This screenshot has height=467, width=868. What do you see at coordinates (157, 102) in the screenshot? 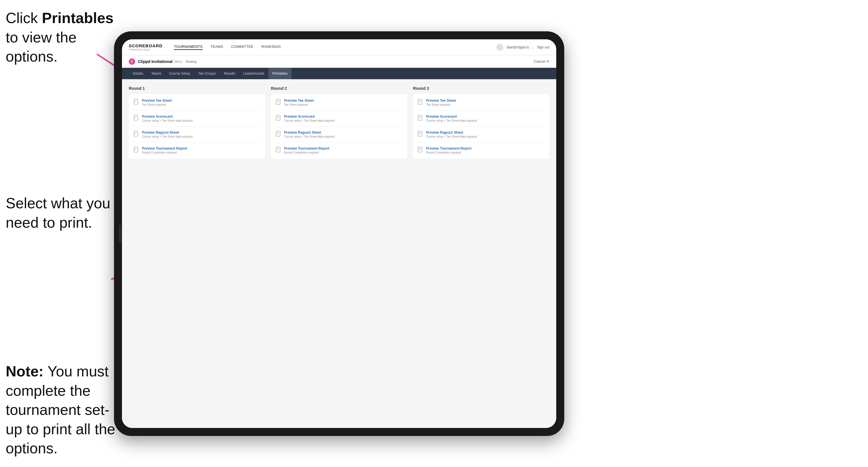
I see `round1-tee-sheet-info: Preview Tee Sheet Tee Sheet required` at bounding box center [157, 102].